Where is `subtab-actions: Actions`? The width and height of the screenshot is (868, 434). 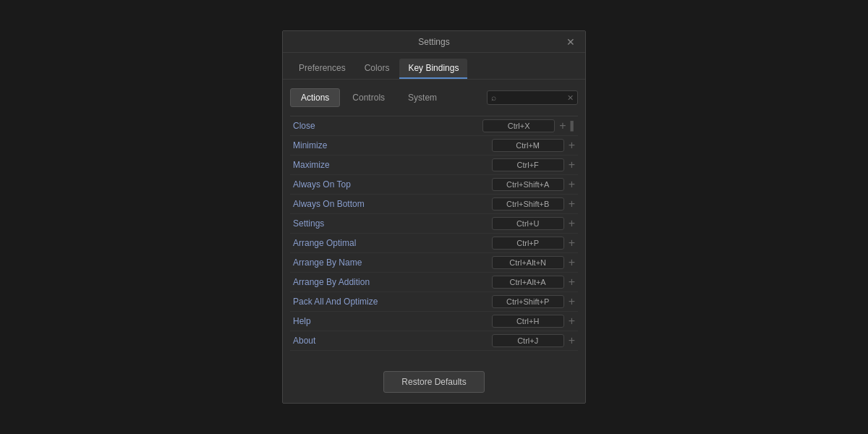 subtab-actions: Actions is located at coordinates (315, 98).